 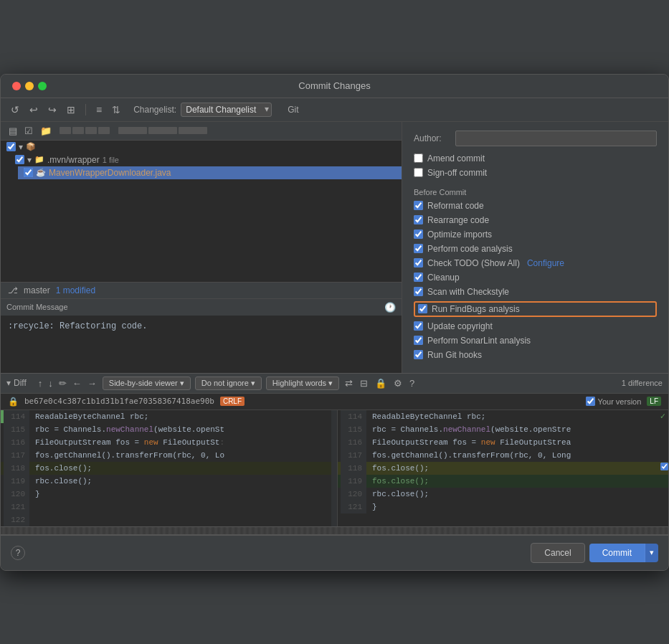 What do you see at coordinates (419, 277) in the screenshot?
I see `cleanup-checkbox` at bounding box center [419, 277].